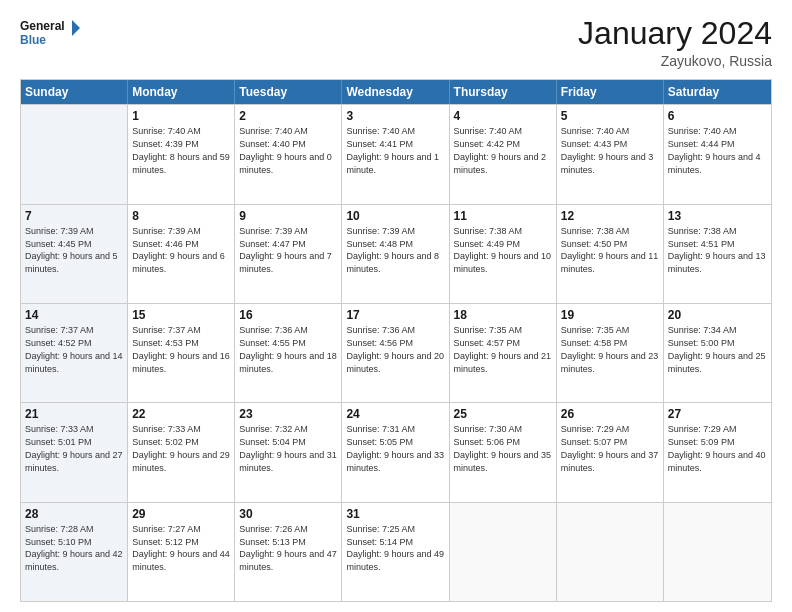  I want to click on cal-cell-11: 11 Sunrise: 7:38 AM Sunset: 4:49 PM Dayl…, so click(504, 254).